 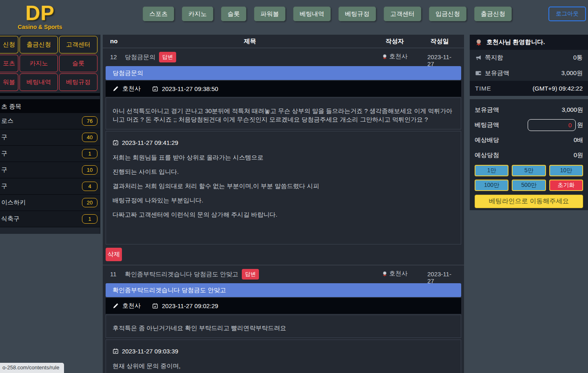 I want to click on sport-label: 식축구, so click(x=11, y=219).